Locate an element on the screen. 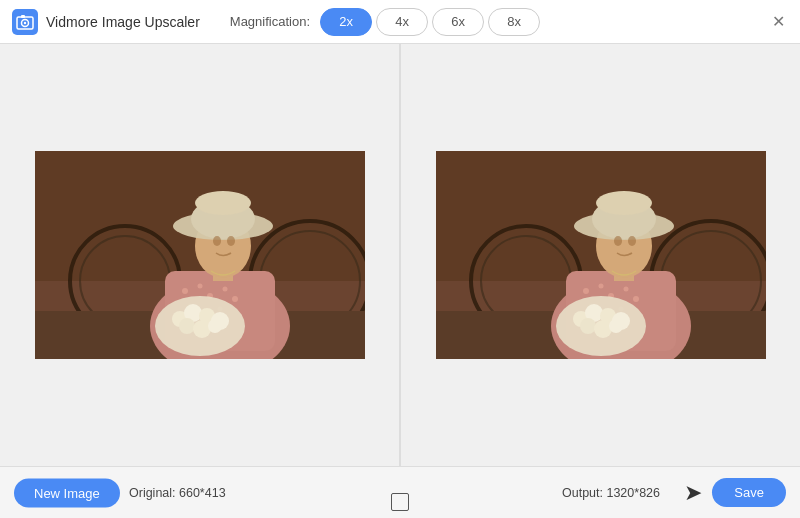  app-logo is located at coordinates (25, 22).